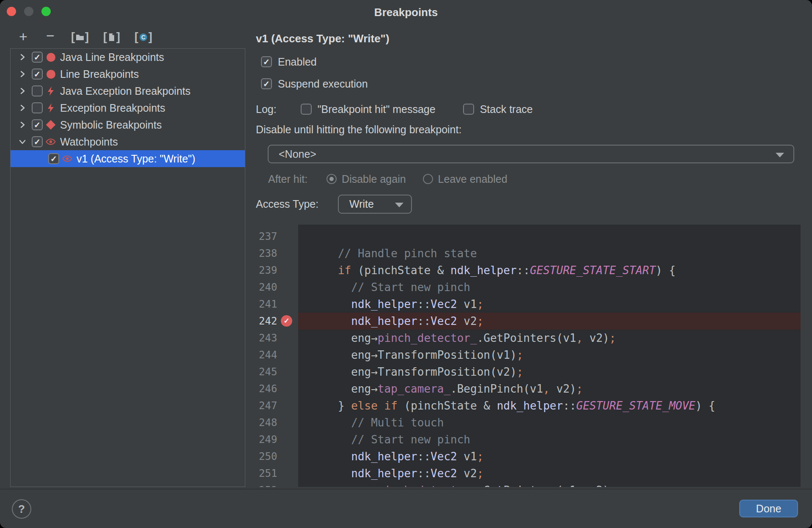 Image resolution: width=812 pixels, height=528 pixels. What do you see at coordinates (507, 406) in the screenshot?
I see `code-text: } else if (pinchState & ndk_helper::GEST…` at bounding box center [507, 406].